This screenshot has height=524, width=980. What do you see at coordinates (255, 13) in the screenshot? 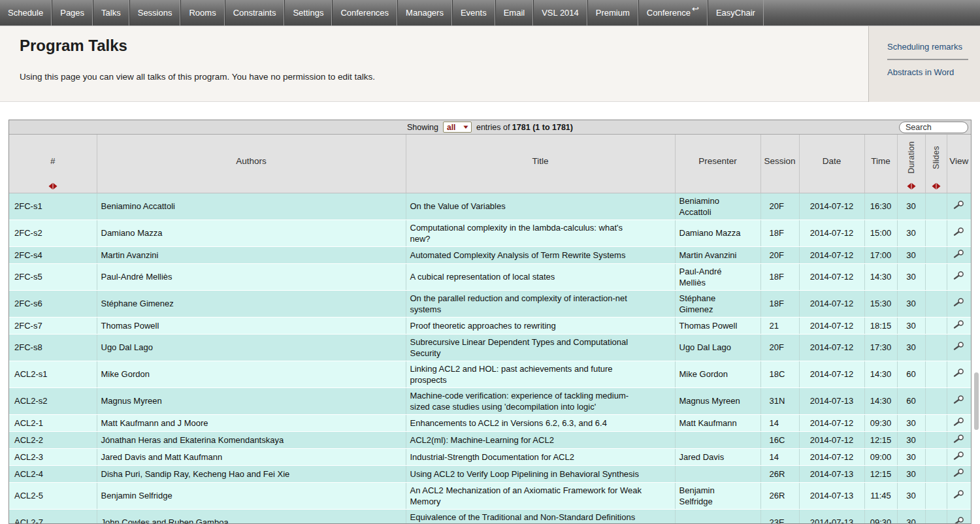
I see `nav-tab-label: Constraints` at bounding box center [255, 13].